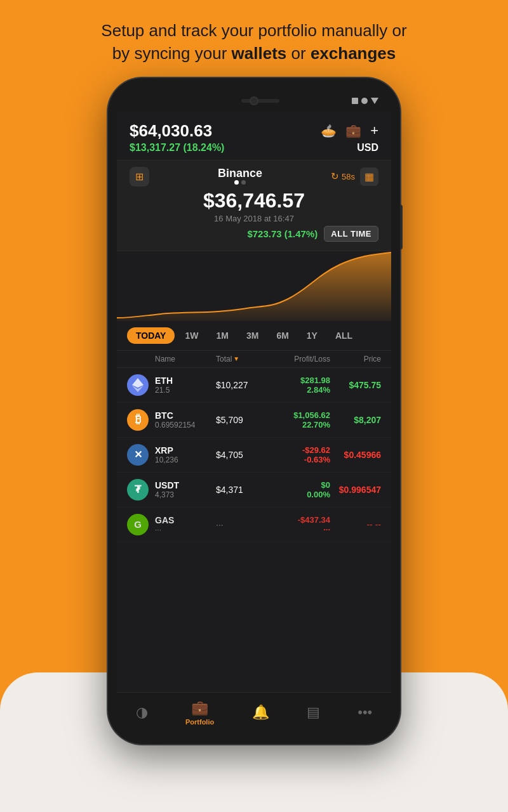  I want to click on exchange-right-icons: ↻ 58s ▦, so click(354, 176).